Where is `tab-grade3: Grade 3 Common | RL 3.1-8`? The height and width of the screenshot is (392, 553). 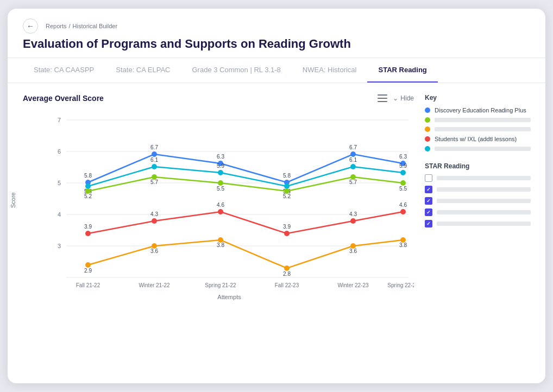
tab-grade3: Grade 3 Common | RL 3.1-8 is located at coordinates (236, 71).